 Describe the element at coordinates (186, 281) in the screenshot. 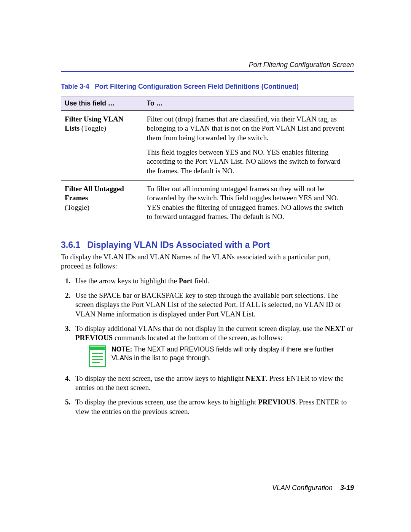

I see `step-bold: Port` at that location.